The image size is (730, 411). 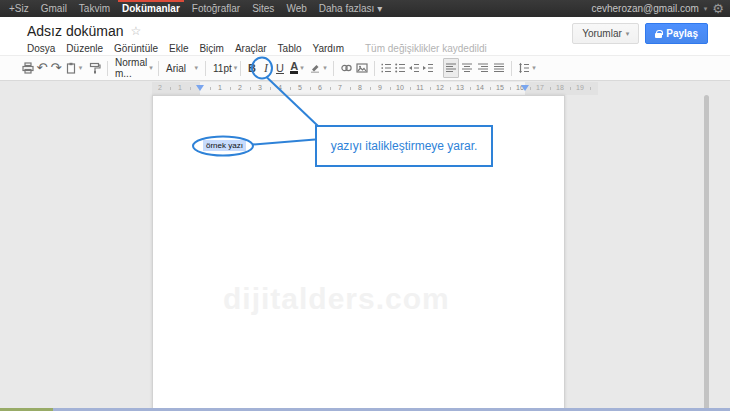 I want to click on styles-select: Normal m... ▾, so click(x=133, y=68).